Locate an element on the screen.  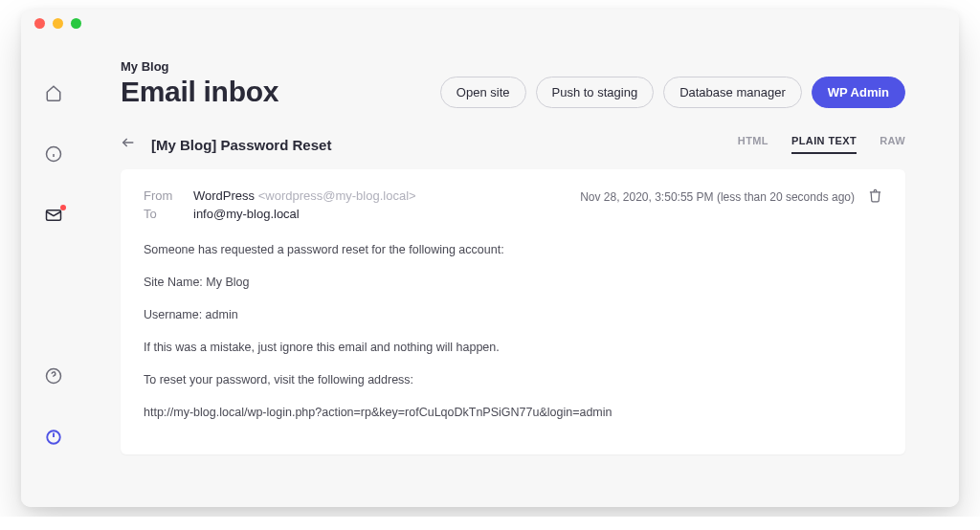
to-label: To is located at coordinates (165, 214).